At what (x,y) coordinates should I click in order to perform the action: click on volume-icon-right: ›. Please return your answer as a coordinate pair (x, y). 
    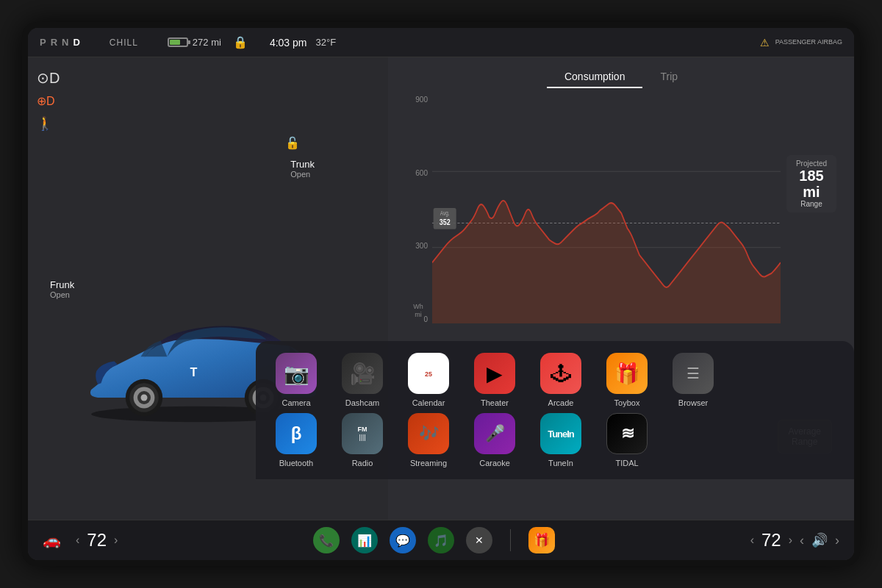
    Looking at the image, I should click on (837, 541).